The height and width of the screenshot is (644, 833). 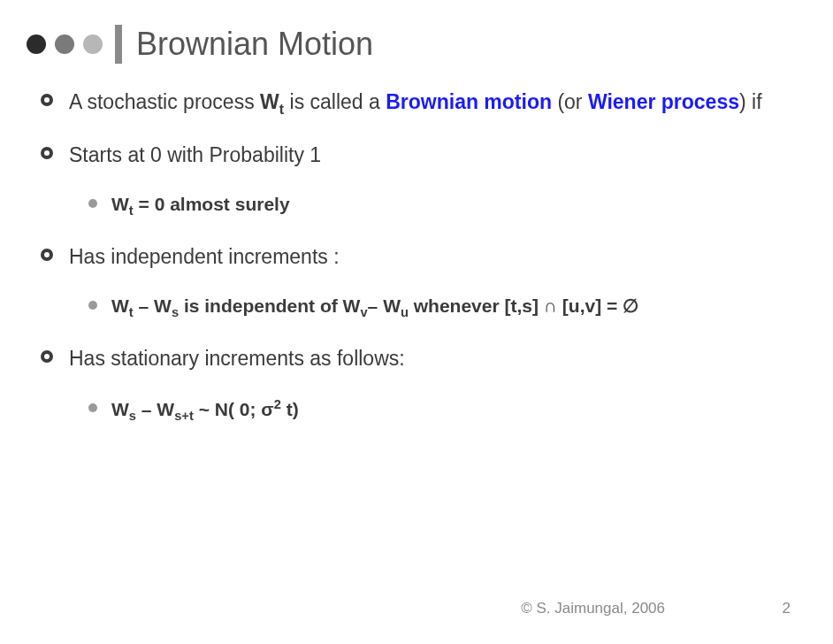 What do you see at coordinates (164, 102) in the screenshot?
I see `text-fragment: A stochastic process` at bounding box center [164, 102].